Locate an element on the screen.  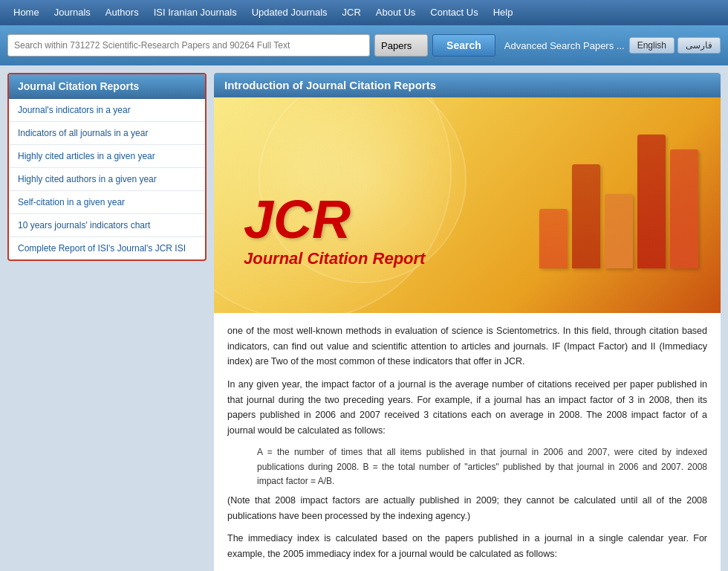
language-switcher: English فارسی is located at coordinates (675, 45).